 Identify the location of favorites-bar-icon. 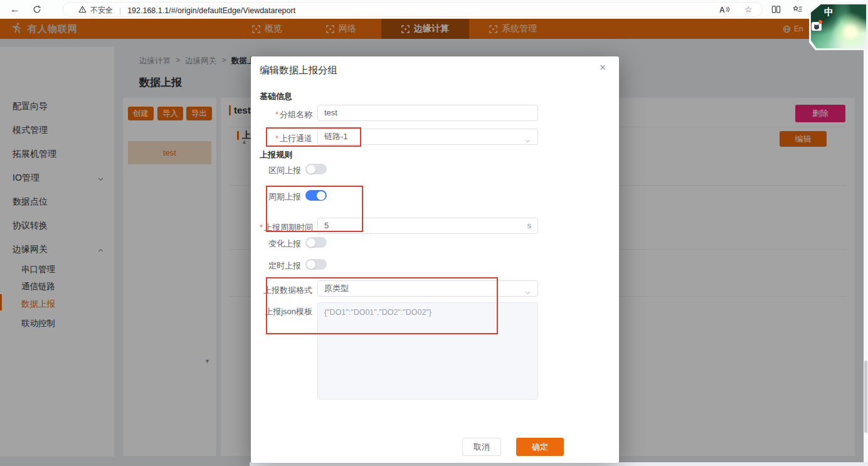
(798, 9).